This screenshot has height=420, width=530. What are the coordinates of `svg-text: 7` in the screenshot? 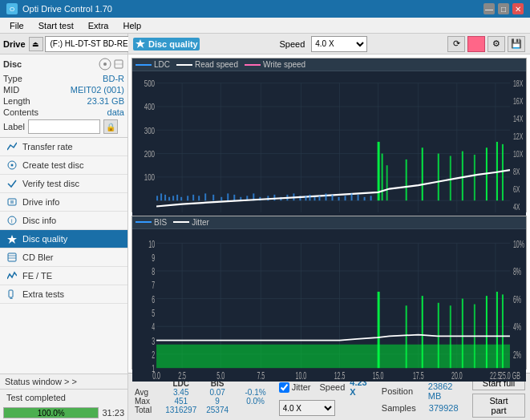 It's located at (153, 285).